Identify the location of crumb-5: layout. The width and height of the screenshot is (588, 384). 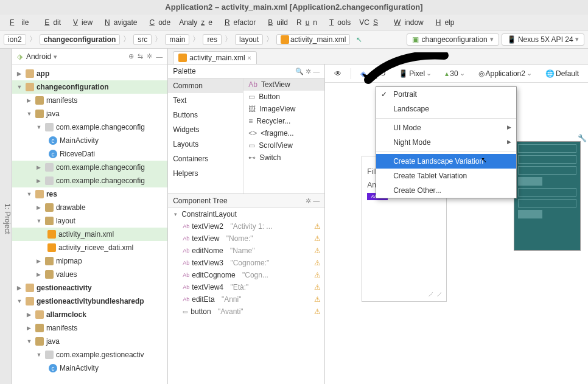
(249, 40).